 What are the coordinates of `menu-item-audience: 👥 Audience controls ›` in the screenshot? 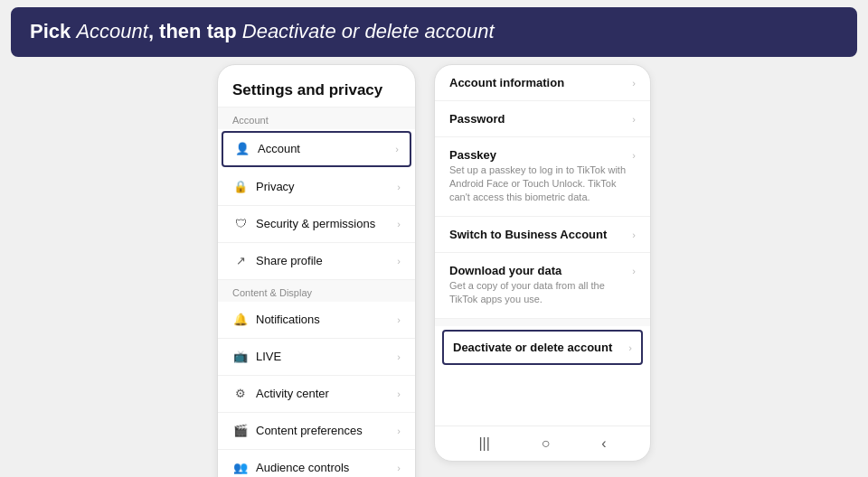 It's located at (316, 463).